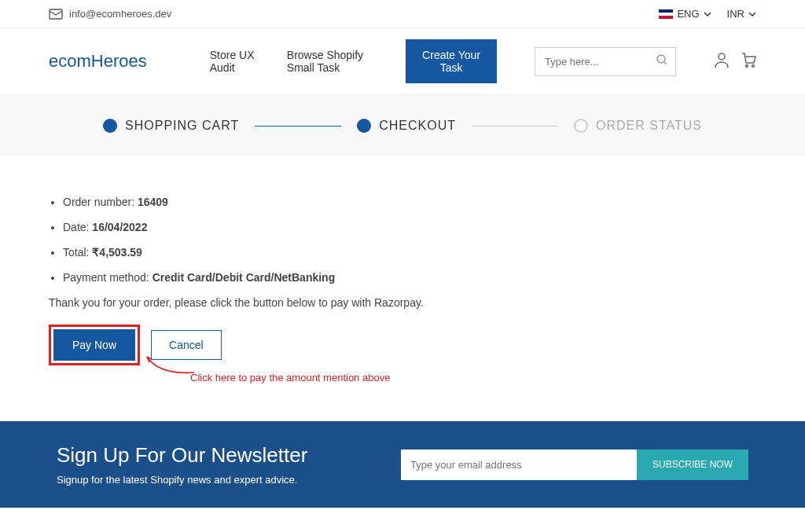 This screenshot has height=532, width=805. I want to click on annotation-arrow-icon, so click(171, 365).